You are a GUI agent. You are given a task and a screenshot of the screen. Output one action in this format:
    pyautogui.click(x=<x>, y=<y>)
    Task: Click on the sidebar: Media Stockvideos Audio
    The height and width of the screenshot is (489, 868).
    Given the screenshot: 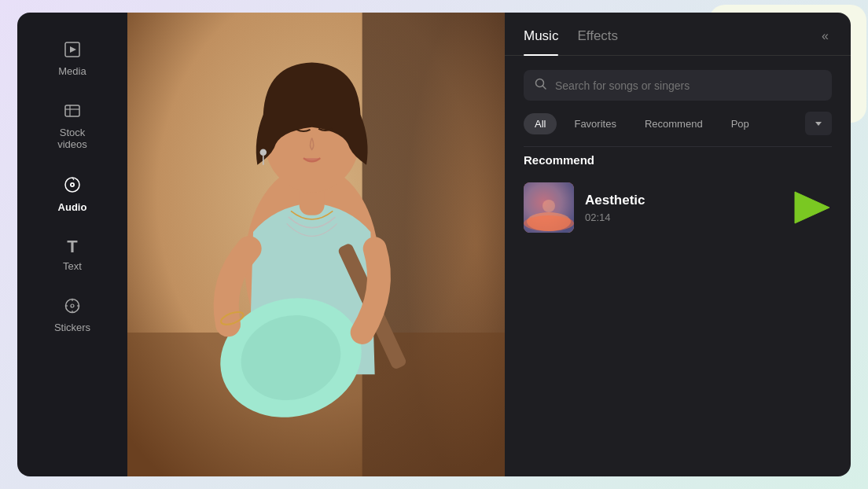 What is the action you would take?
    pyautogui.click(x=72, y=244)
    